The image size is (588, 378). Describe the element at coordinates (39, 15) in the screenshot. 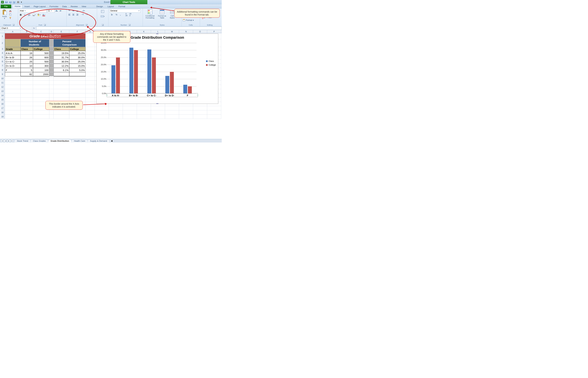

I see `fill-color-icon: ▾` at that location.